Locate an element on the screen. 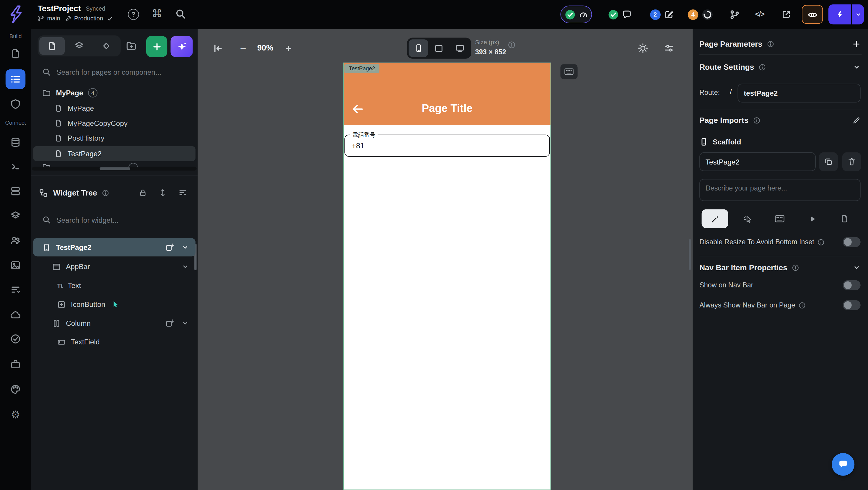 This screenshot has width=868, height=490. delete-page-button is located at coordinates (852, 162).